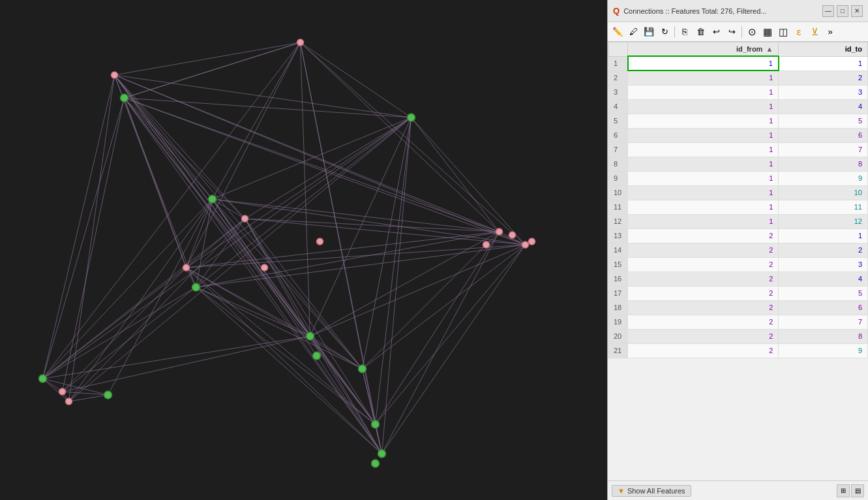 Image resolution: width=868 pixels, height=500 pixels. What do you see at coordinates (618, 149) in the screenshot?
I see `row-number-cell: 7` at bounding box center [618, 149].